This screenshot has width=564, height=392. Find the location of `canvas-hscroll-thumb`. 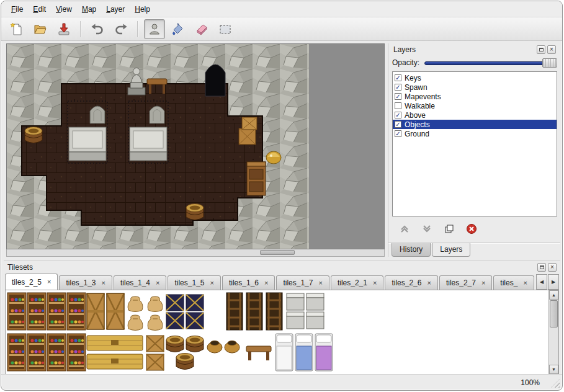

canvas-hscroll-thumb is located at coordinates (277, 252).